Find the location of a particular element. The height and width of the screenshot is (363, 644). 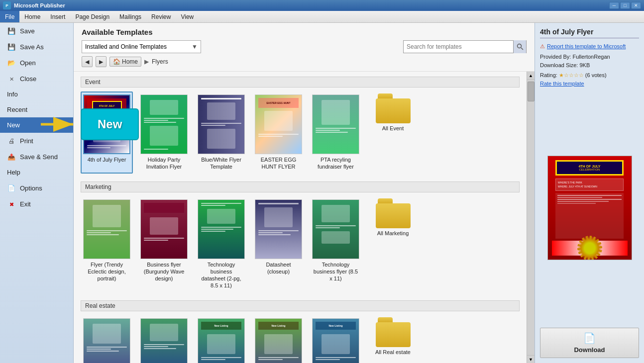

provider-text: Provided By: FullertonRegan is located at coordinates (589, 57).